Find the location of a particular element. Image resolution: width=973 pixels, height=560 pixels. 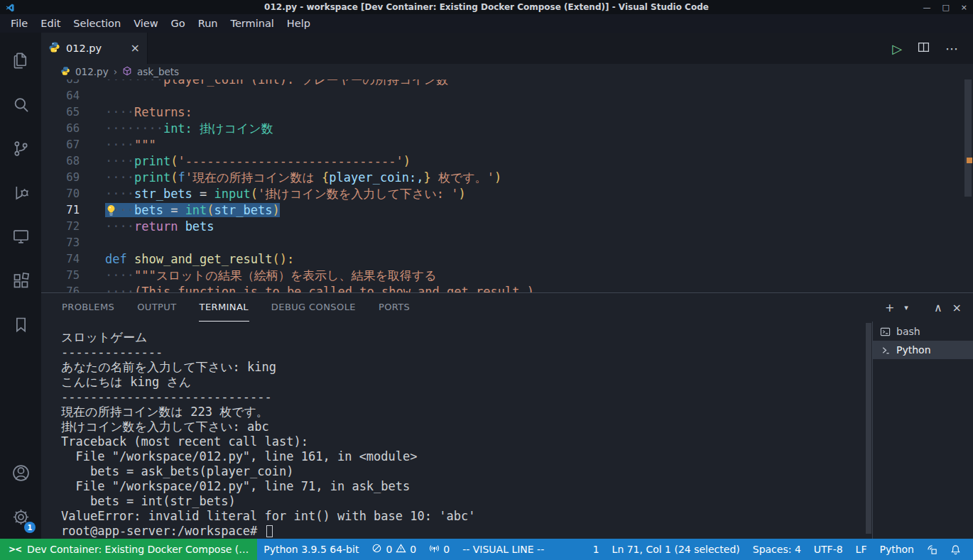

run-button: ▷ is located at coordinates (897, 48).